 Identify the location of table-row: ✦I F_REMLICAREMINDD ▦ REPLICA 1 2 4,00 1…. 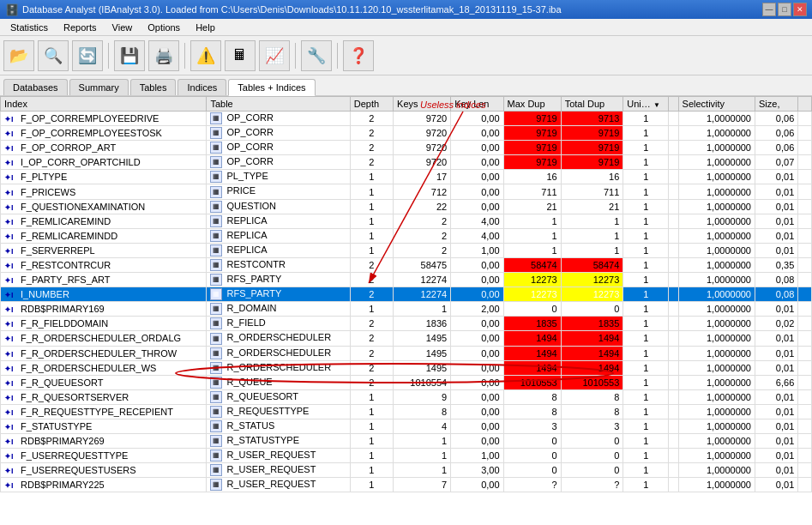
(406, 235).